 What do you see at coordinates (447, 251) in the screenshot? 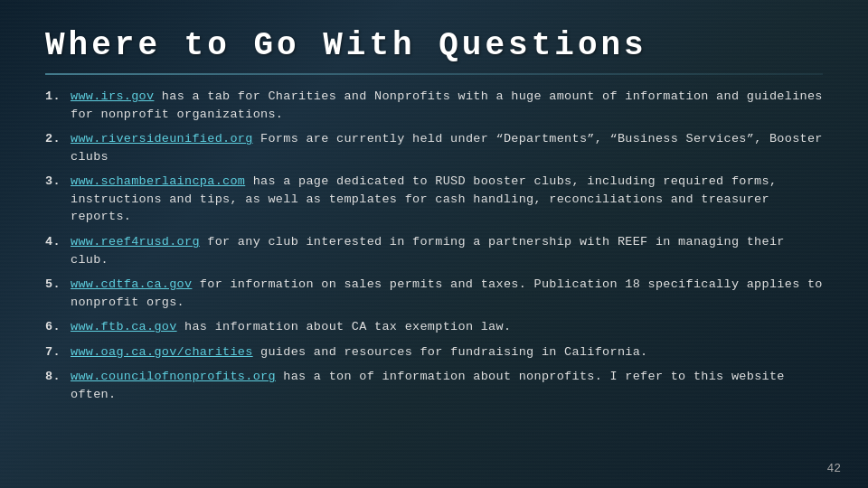
I see `list-content: www.reef4rusd.org for any club intereste…` at bounding box center [447, 251].